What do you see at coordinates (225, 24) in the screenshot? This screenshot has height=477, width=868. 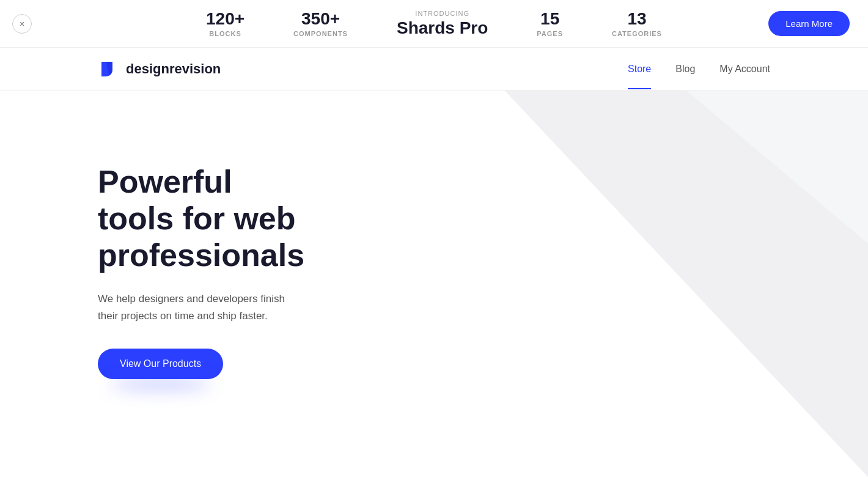 I see `stat-blocks: 120+ BLOCKS` at bounding box center [225, 24].